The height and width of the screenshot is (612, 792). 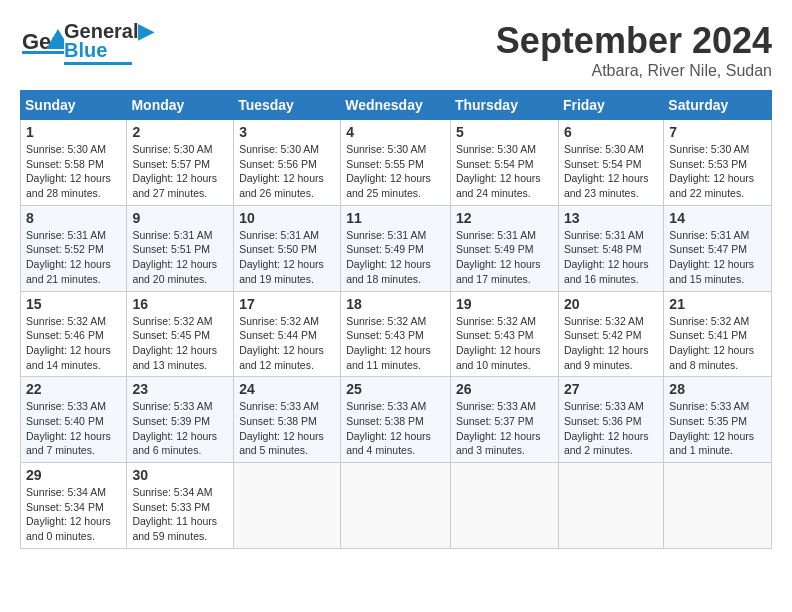 I want to click on day-cell: 6 Sunrise: 5:30 AMSunset: 5:54 PMDayligh…, so click(x=610, y=163).